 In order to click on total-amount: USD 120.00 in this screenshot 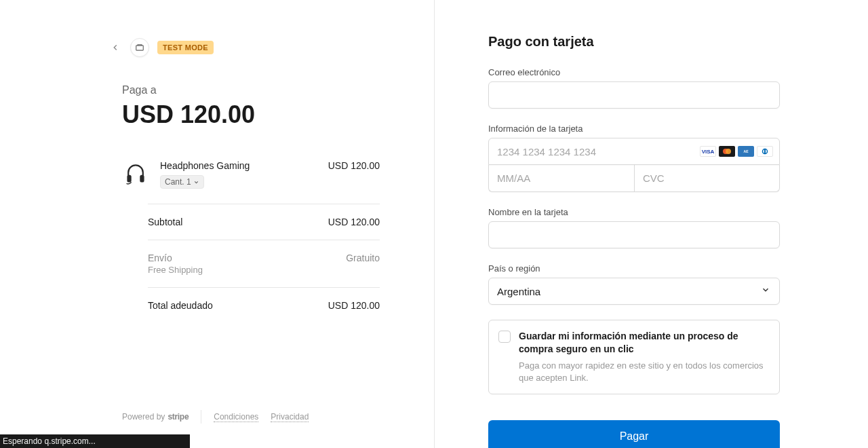, I will do `click(251, 115)`.